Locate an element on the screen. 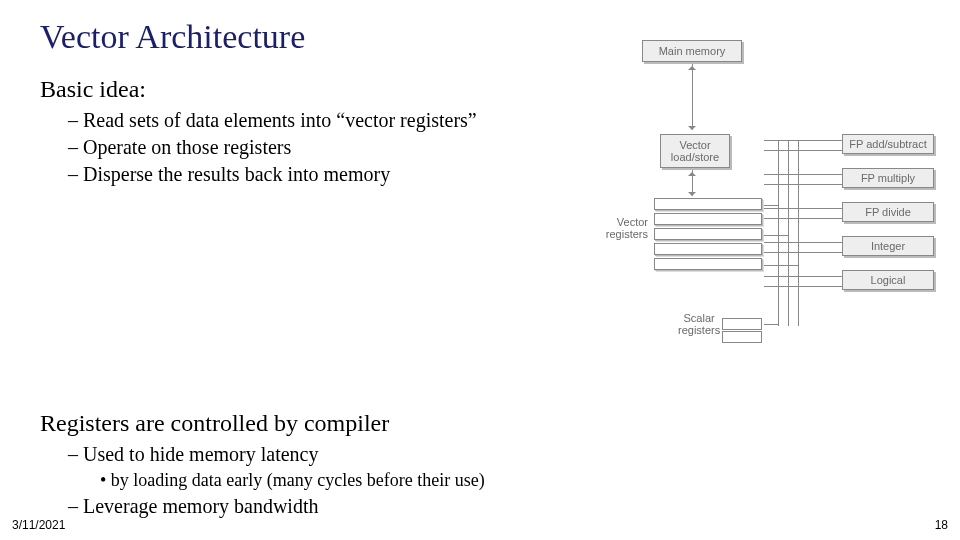 The height and width of the screenshot is (540, 960). fp-add-subtract-box: FP add/subtract is located at coordinates (888, 144).